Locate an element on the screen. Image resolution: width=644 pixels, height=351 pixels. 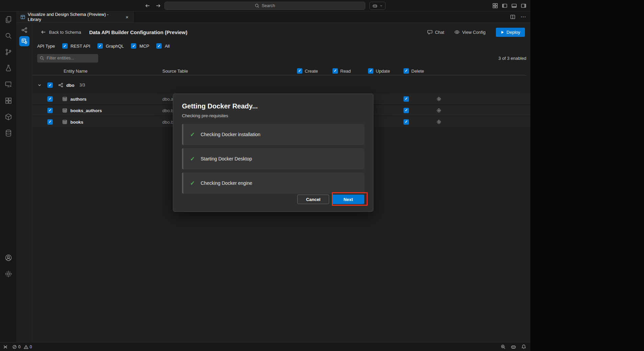
toggle-panel-icon is located at coordinates (514, 6).